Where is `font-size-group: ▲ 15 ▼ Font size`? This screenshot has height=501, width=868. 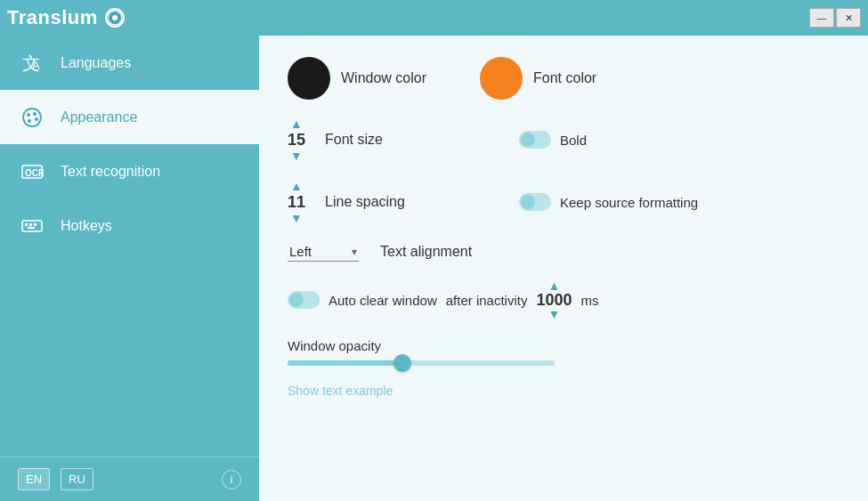 font-size-group: ▲ 15 ▼ Font size is located at coordinates (377, 140).